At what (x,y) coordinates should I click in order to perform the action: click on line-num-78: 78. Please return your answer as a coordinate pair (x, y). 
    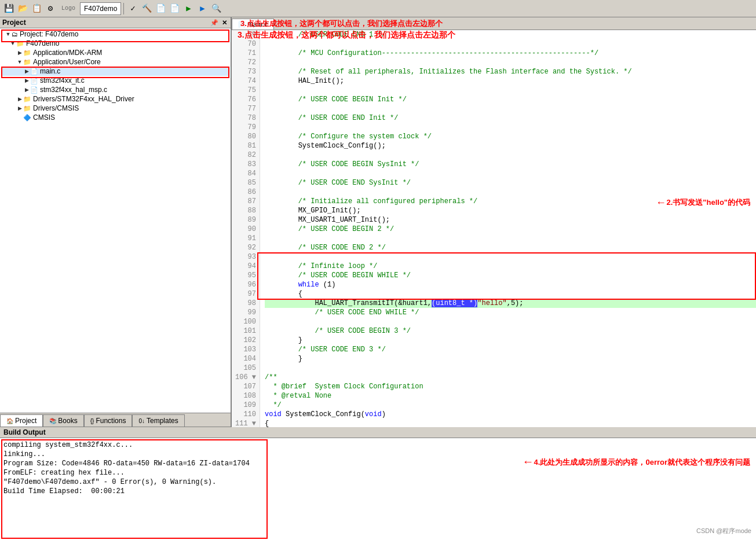
    Looking at the image, I should click on (246, 118).